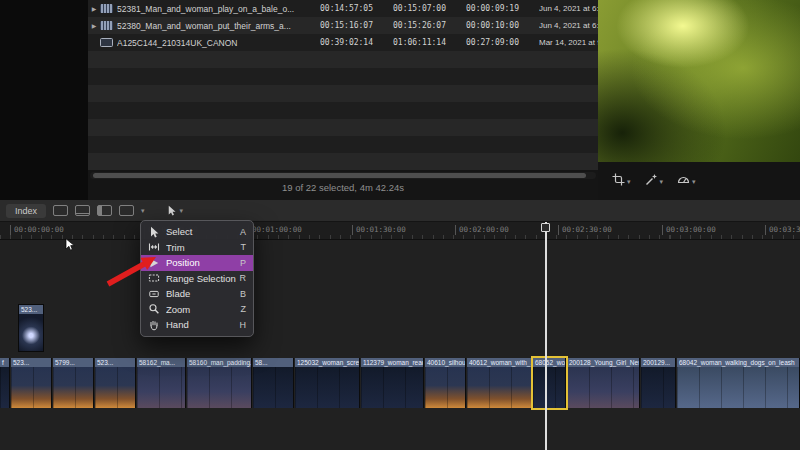  Describe the element at coordinates (204, 310) in the screenshot. I see `menu-item-label: Zoom` at that location.